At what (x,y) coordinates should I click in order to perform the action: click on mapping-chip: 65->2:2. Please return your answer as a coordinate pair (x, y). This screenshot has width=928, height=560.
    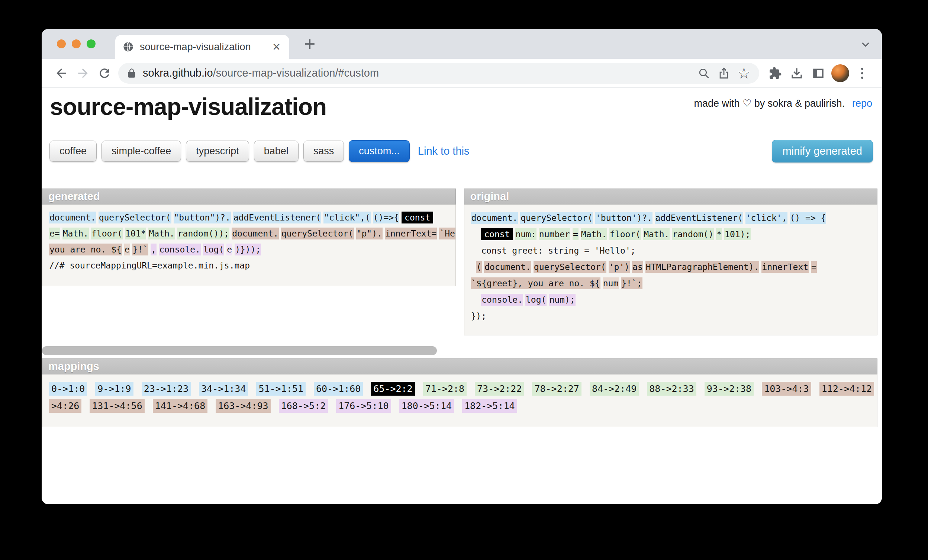
    Looking at the image, I should click on (393, 389).